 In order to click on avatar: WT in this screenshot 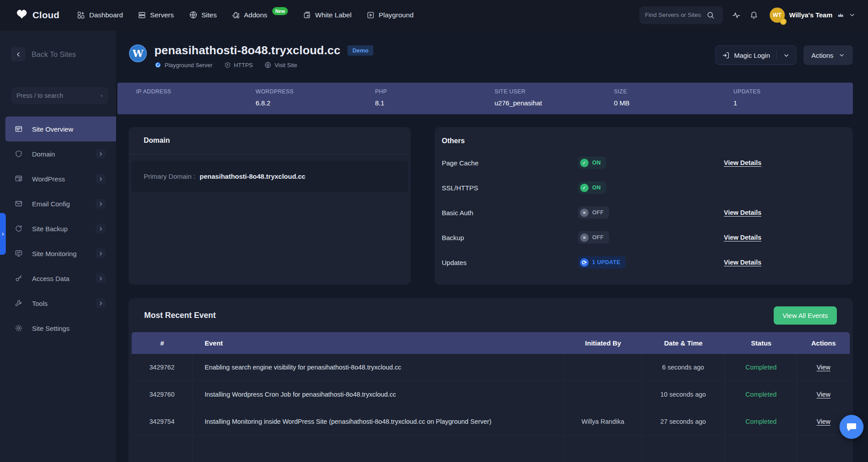, I will do `click(777, 15)`.